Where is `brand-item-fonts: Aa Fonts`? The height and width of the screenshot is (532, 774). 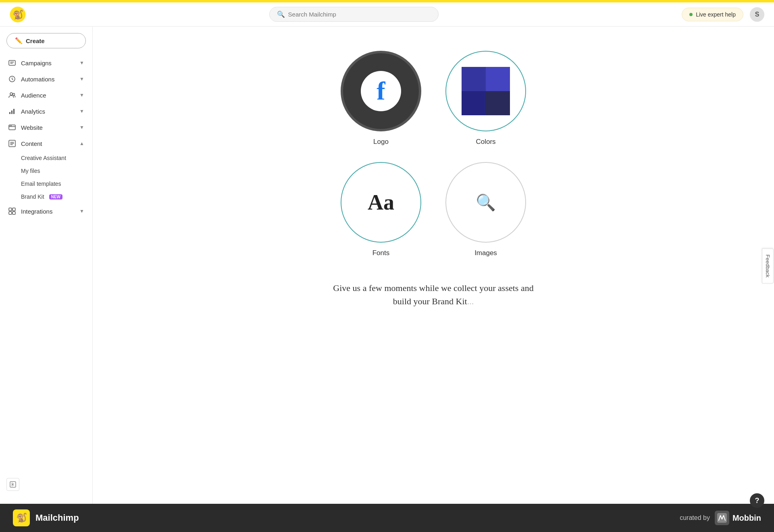
brand-item-fonts: Aa Fonts is located at coordinates (381, 210).